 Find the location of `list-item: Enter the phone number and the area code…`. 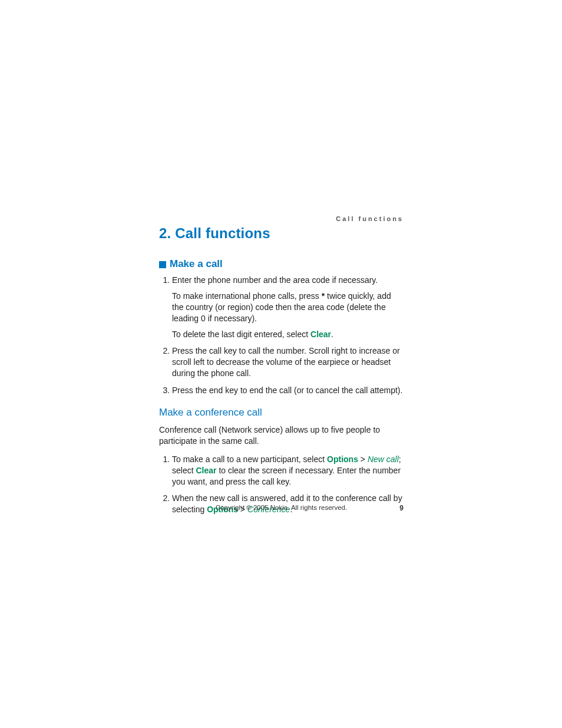

list-item: Enter the phone number and the area code… is located at coordinates (287, 307).